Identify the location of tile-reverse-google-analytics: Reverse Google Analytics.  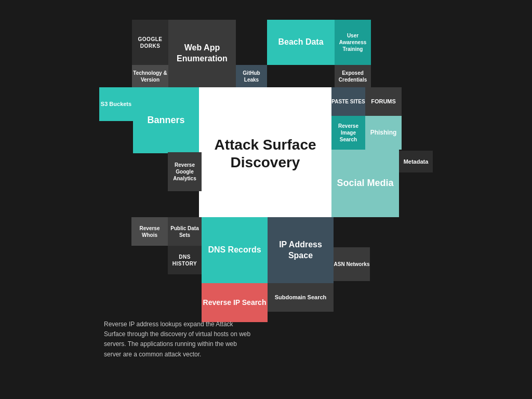
(185, 171).